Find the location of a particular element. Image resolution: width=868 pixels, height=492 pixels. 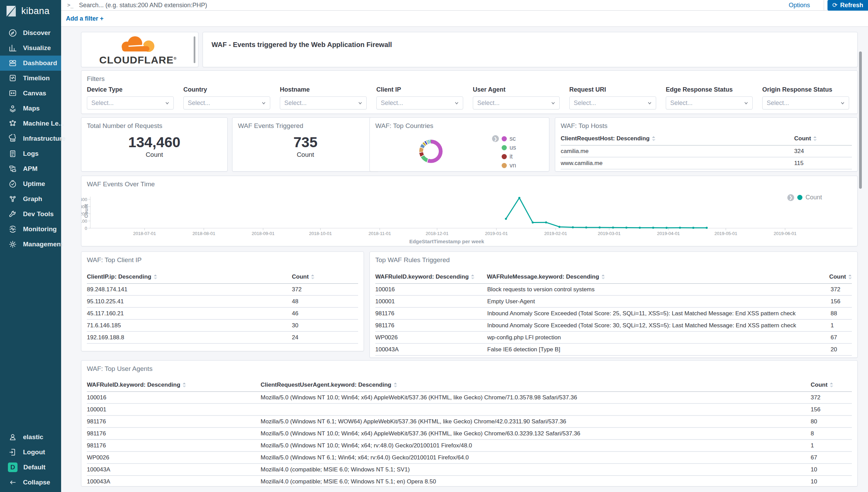

sidebar-item-logout: Logout is located at coordinates (31, 452).